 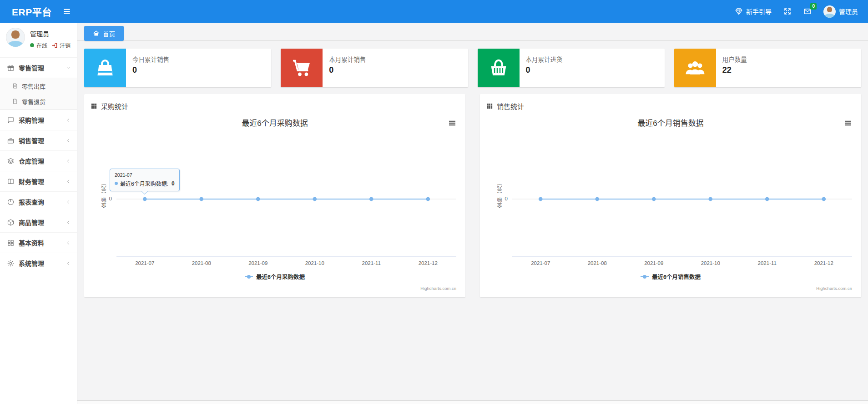 I want to click on guide-button: 新手引导, so click(x=753, y=11).